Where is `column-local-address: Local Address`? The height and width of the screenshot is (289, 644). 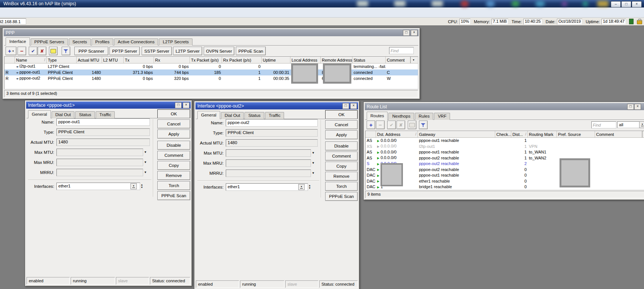 column-local-address: Local Address is located at coordinates (306, 60).